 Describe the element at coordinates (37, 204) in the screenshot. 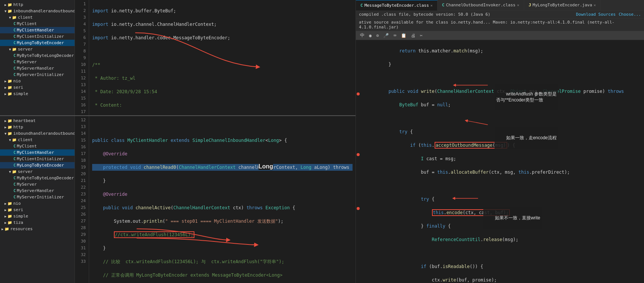

I see `tree-item-nio-bottom: ▶ 📁 nio` at that location.